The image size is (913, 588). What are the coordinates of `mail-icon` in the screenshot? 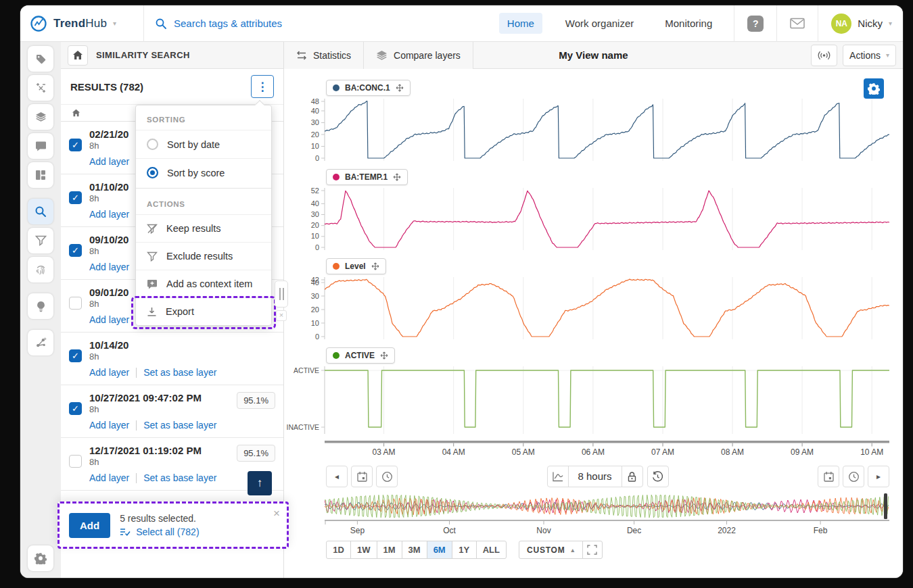 It's located at (797, 23).